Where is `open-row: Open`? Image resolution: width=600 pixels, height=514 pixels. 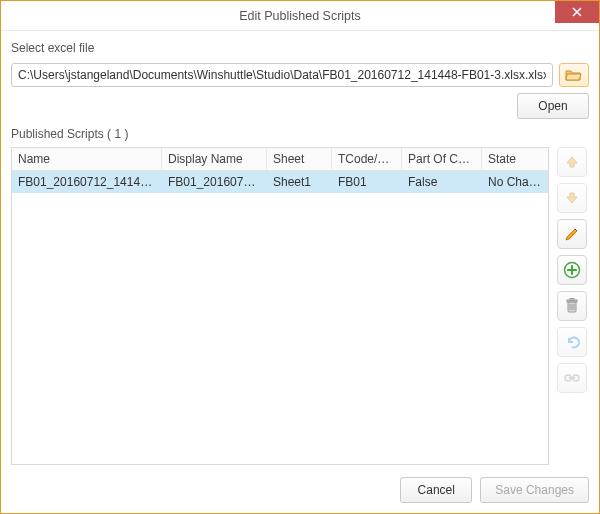
open-row: Open is located at coordinates (300, 106).